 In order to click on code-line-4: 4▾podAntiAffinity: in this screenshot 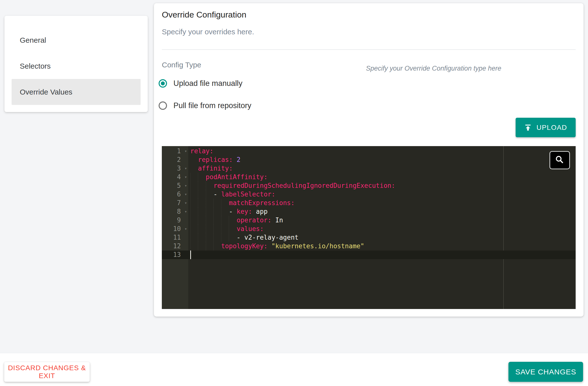, I will do `click(369, 177)`.